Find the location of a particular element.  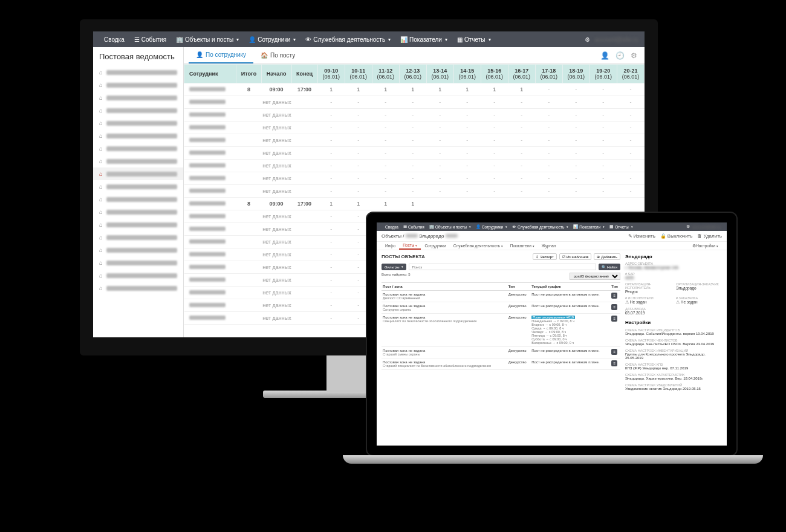

nav-objects: 🏢 Объекты и посты is located at coordinates (207, 39).